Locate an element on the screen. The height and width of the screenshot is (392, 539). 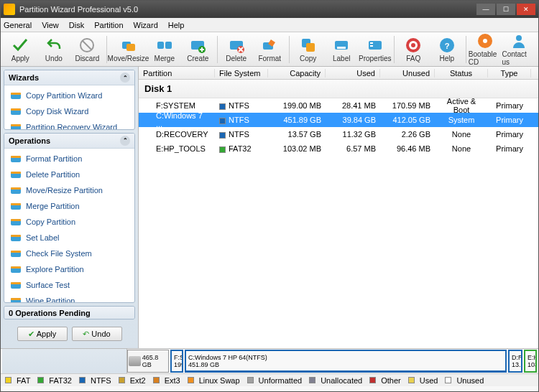
partition-row: C:Windows 7 ...NTFS451.89 GB39.84 GB412.… is located at coordinates (338, 120).